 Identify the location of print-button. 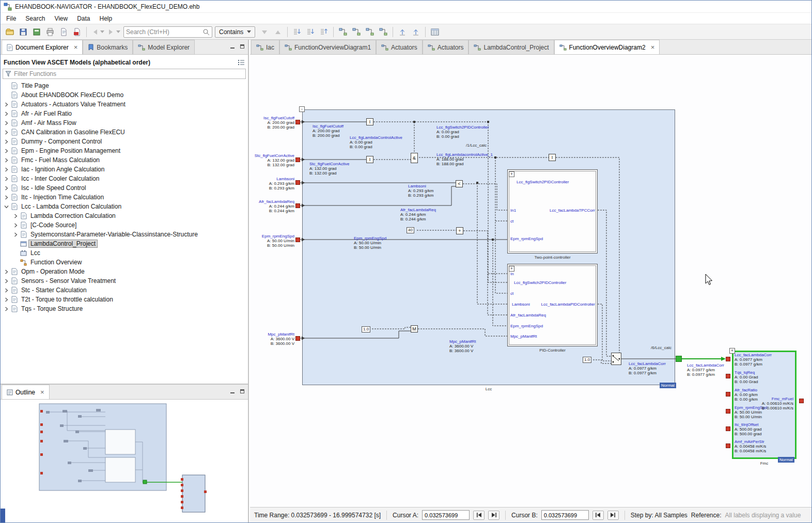
(50, 32).